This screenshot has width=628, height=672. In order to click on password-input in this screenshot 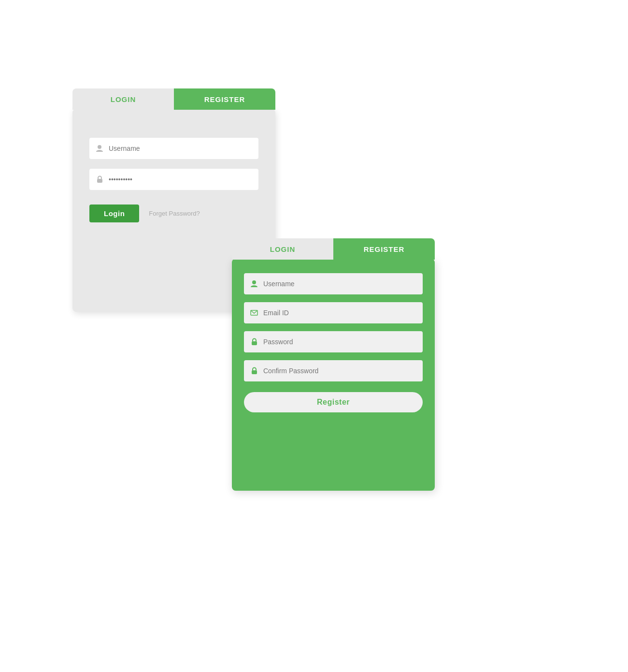, I will do `click(181, 179)`.